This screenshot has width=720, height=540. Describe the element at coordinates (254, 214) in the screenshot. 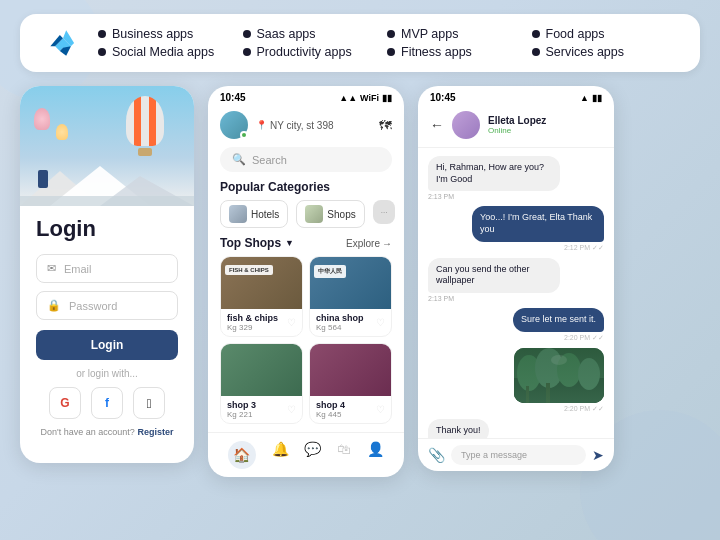

I see `hotels-chip: Hotels` at that location.